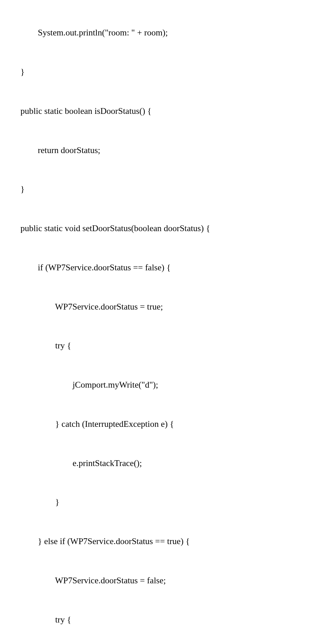 This screenshot has height=644, width=327. I want to click on code-line: public static void setDoorStatus(boolean…, so click(164, 228).